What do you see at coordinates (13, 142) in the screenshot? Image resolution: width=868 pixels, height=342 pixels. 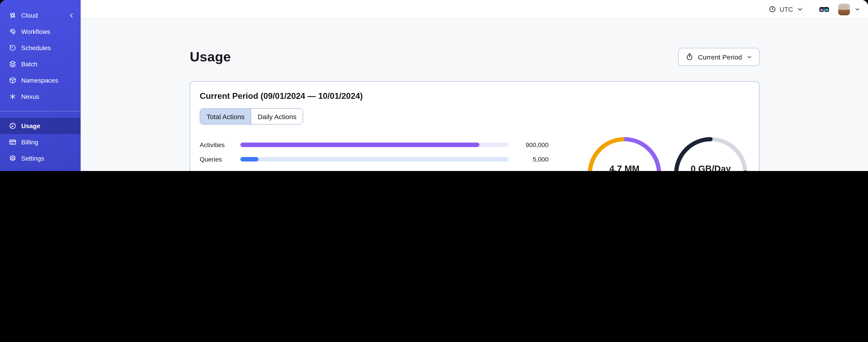 I see `billing-icon` at bounding box center [13, 142].